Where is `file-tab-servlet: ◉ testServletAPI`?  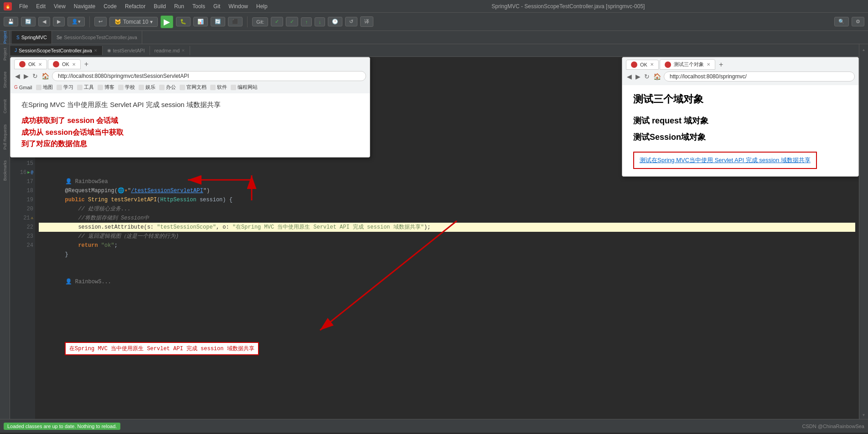 file-tab-servlet: ◉ testServletAPI is located at coordinates (126, 51).